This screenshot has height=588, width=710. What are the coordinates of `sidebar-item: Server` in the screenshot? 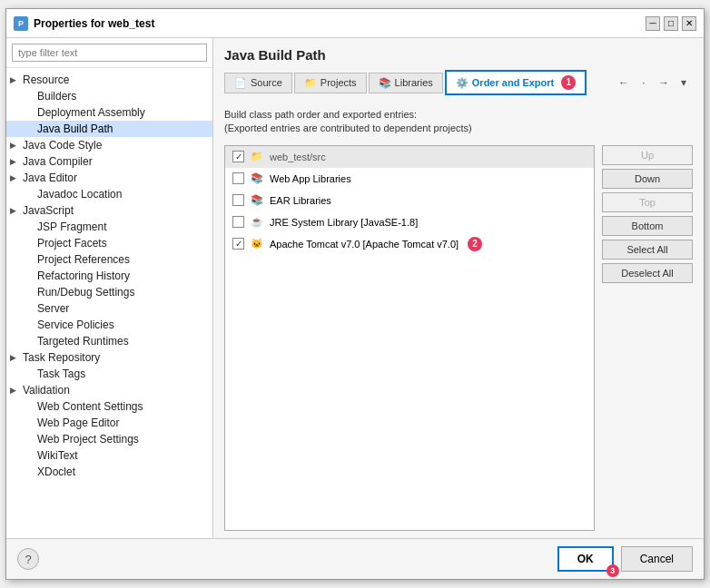 It's located at (109, 309).